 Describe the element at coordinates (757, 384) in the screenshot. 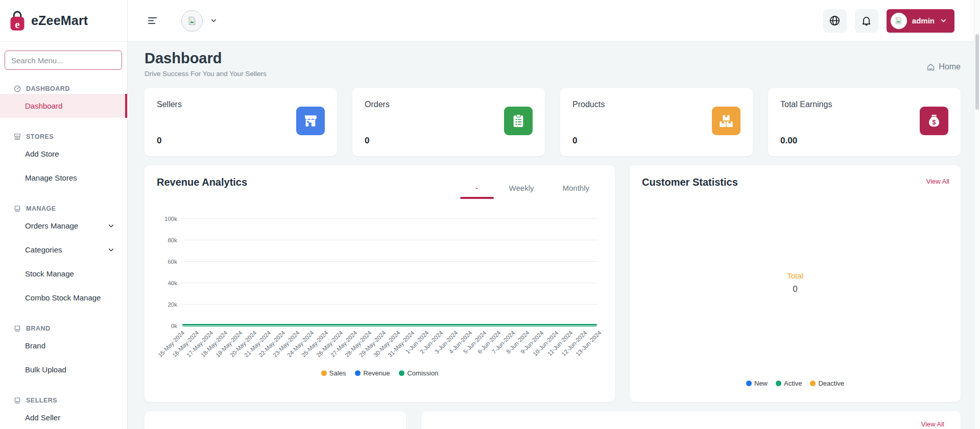

I see `legend-new: New` at that location.